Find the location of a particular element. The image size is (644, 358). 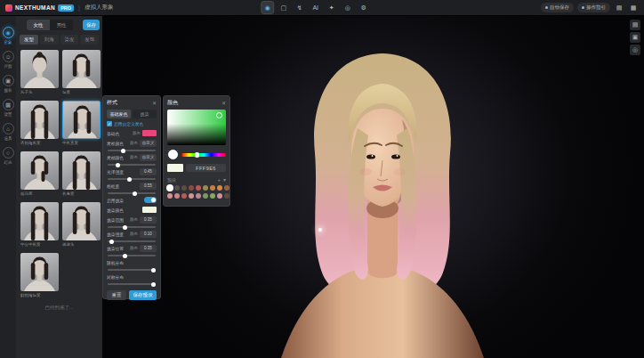

camera-tool-icon: ◎ is located at coordinates (347, 7).